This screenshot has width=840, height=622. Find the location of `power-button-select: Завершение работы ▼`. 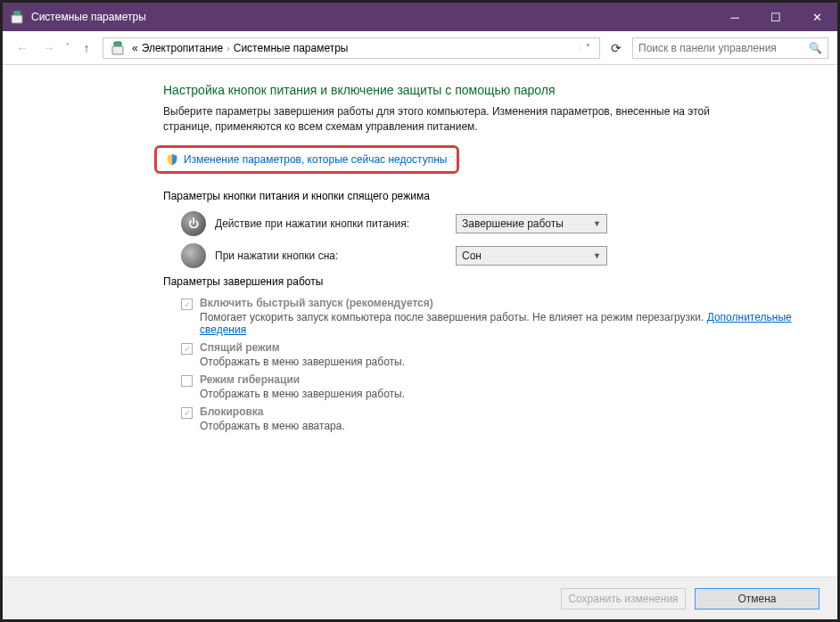

power-button-select: Завершение работы ▼ is located at coordinates (531, 224).